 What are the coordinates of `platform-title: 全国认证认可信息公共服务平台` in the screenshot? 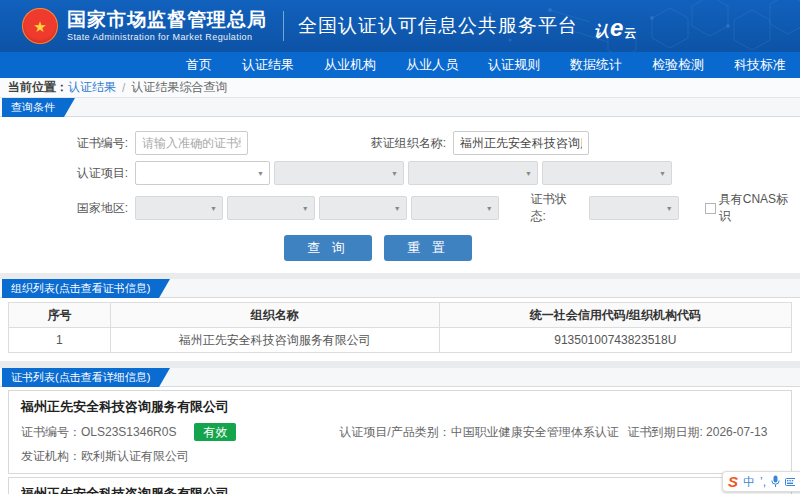 It's located at (438, 26).